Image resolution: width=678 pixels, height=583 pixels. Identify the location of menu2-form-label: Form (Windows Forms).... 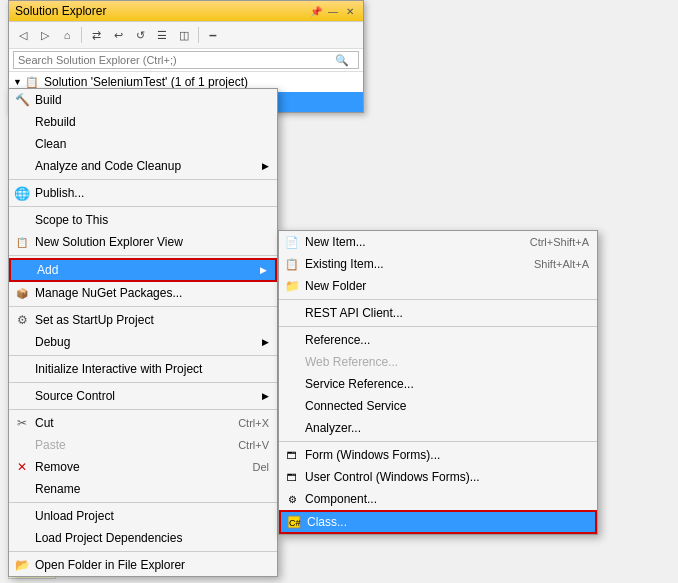
(372, 455).